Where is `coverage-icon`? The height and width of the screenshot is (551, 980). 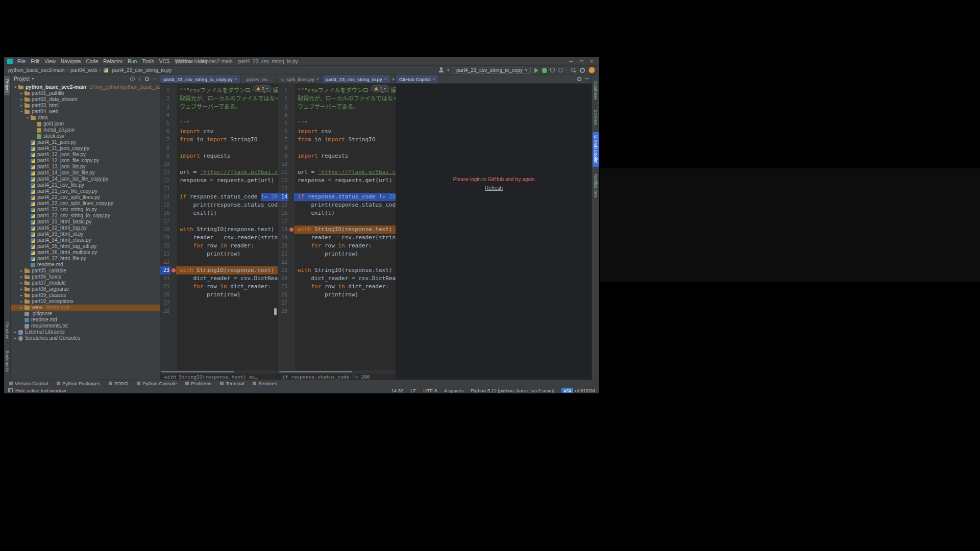
coverage-icon is located at coordinates (552, 70).